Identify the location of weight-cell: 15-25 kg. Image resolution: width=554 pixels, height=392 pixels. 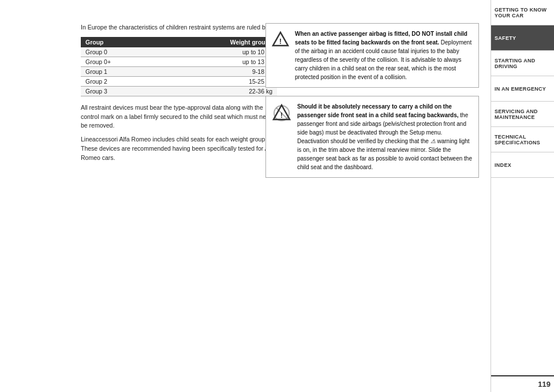
(218, 81).